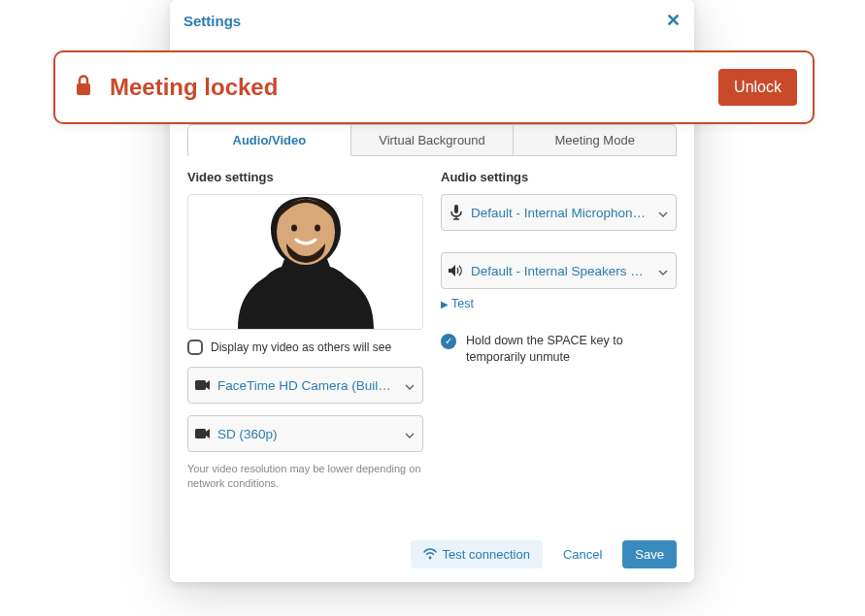 The image size is (865, 616). Describe the element at coordinates (305, 477) in the screenshot. I see `resolution-helper-text: Your video resolution may be lower depen…` at that location.